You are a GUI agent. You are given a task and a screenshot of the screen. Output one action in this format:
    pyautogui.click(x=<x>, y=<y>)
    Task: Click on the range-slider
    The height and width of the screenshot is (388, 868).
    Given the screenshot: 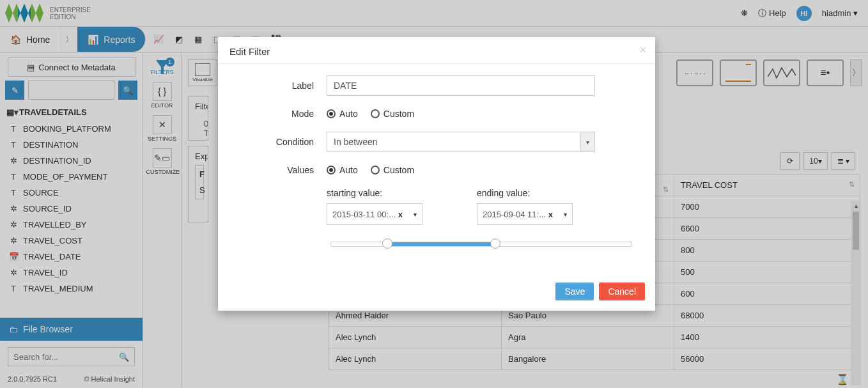 What is the action you would take?
    pyautogui.click(x=481, y=244)
    